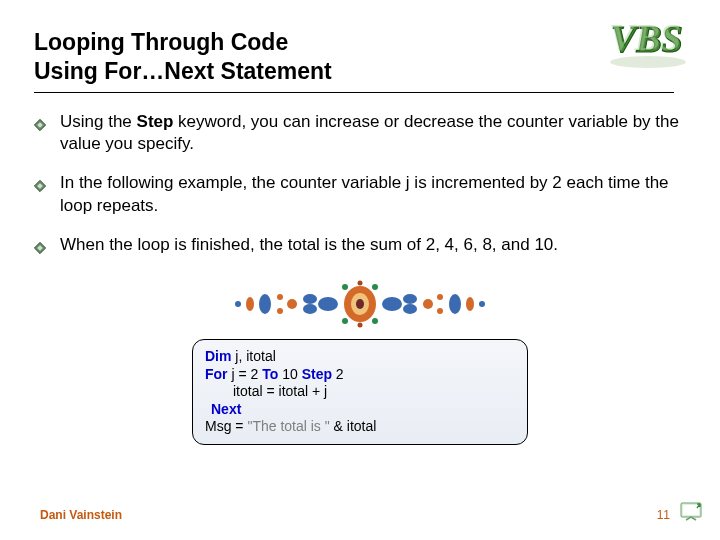 This screenshot has width=720, height=540. Describe the element at coordinates (81, 515) in the screenshot. I see `footer-author: Dani Vainstein` at that location.